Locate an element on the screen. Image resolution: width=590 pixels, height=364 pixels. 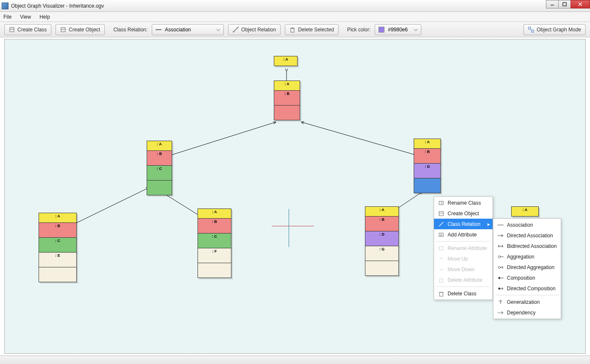
menu-move-down: Move Down is located at coordinates (463, 270).